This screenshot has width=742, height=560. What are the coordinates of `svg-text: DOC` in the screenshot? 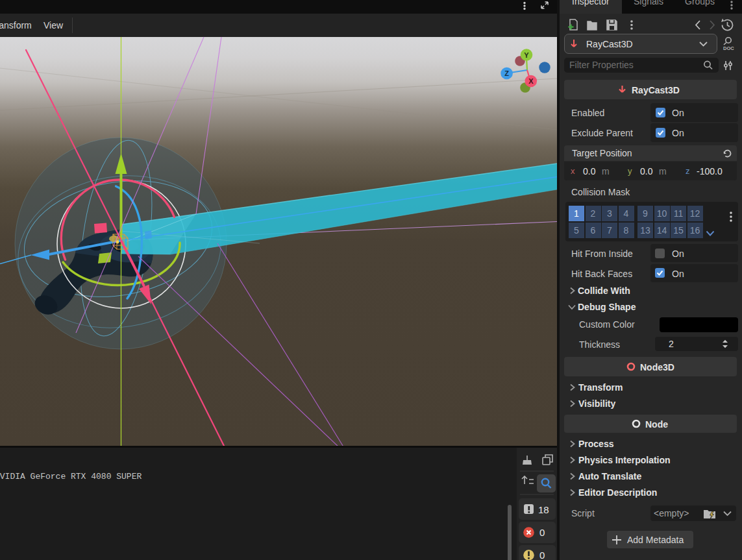 It's located at (728, 48).